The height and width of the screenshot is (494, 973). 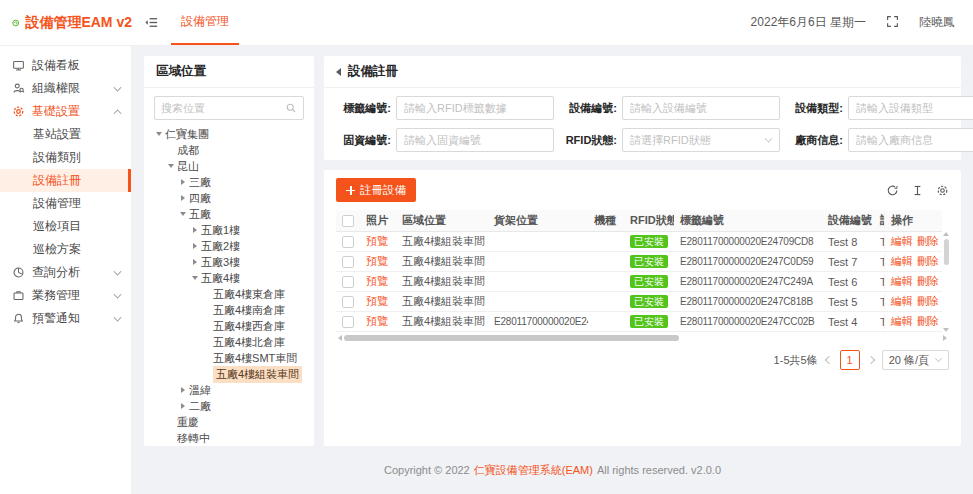 What do you see at coordinates (340, 338) in the screenshot?
I see `scroll-left-arrow-icon` at bounding box center [340, 338].